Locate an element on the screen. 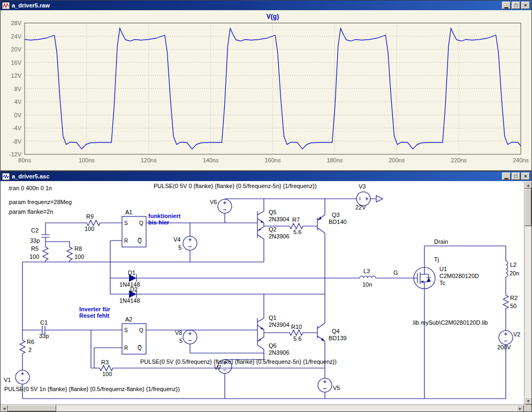 The image size is (532, 412). directive-param-frequenz: .param frequenz=28Meg is located at coordinates (40, 202).